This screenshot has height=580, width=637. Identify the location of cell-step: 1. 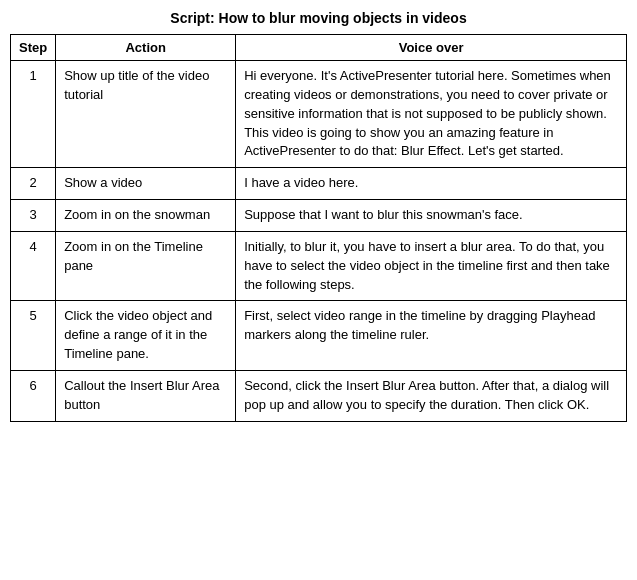
(34, 114).